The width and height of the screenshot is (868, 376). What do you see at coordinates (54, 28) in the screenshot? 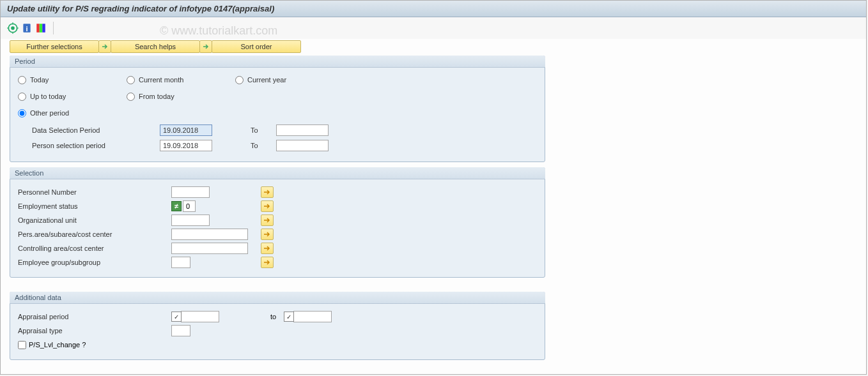
I see `toolbar-separator` at bounding box center [54, 28].